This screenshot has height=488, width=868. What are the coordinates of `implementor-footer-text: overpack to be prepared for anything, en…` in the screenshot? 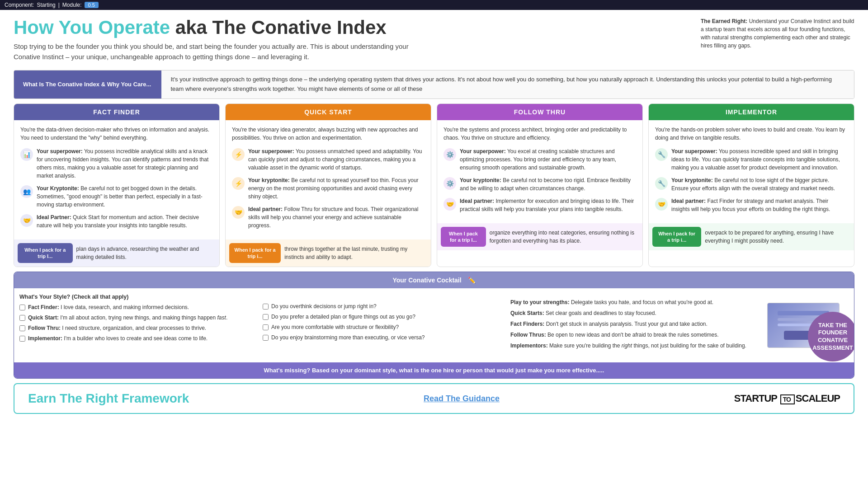 It's located at (778, 237).